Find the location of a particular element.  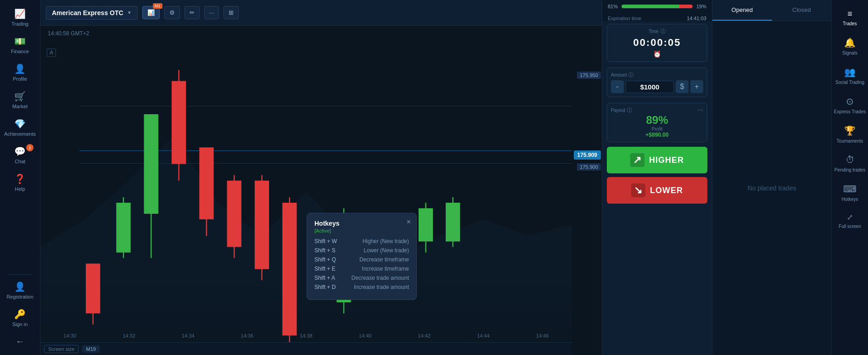

signals-icon: 🔔 is located at coordinates (850, 43).